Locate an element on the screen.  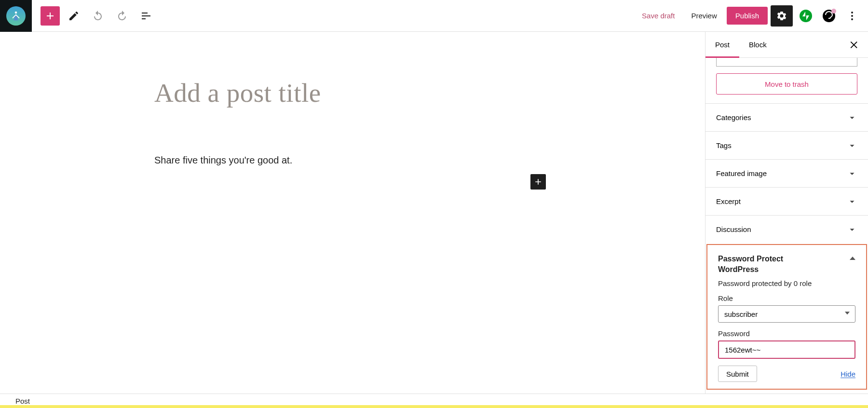
sidebar-tabs: Post Block is located at coordinates (787, 45).